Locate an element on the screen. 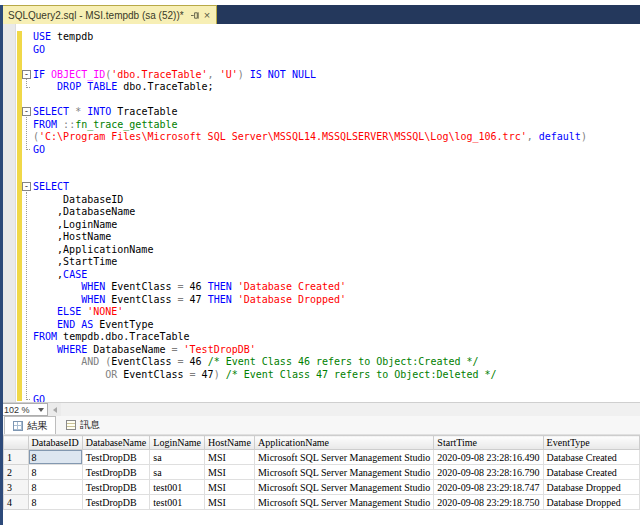  sql-token: 'C:\Program Files\Microsoft SQL Server\M… is located at coordinates (283, 136).